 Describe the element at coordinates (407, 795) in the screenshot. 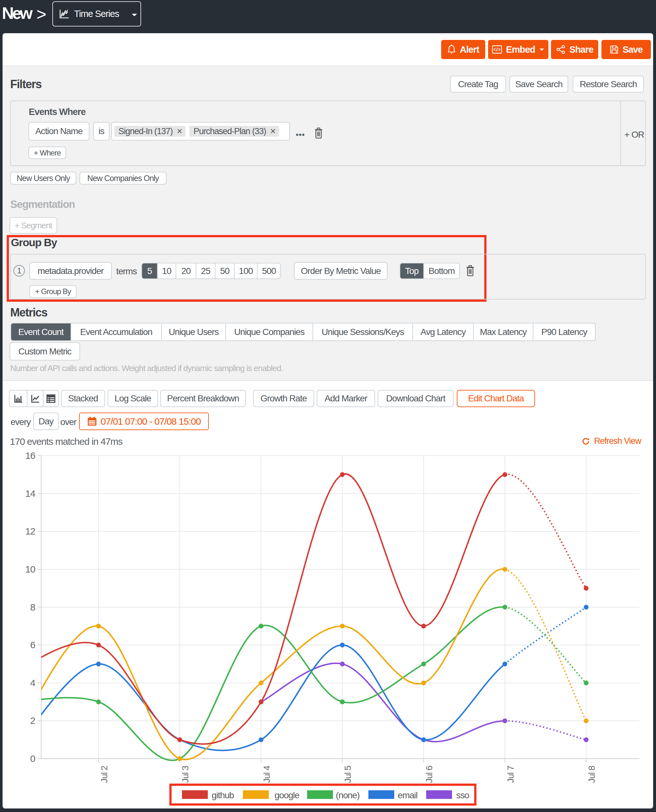

I see `svg-text: email` at that location.